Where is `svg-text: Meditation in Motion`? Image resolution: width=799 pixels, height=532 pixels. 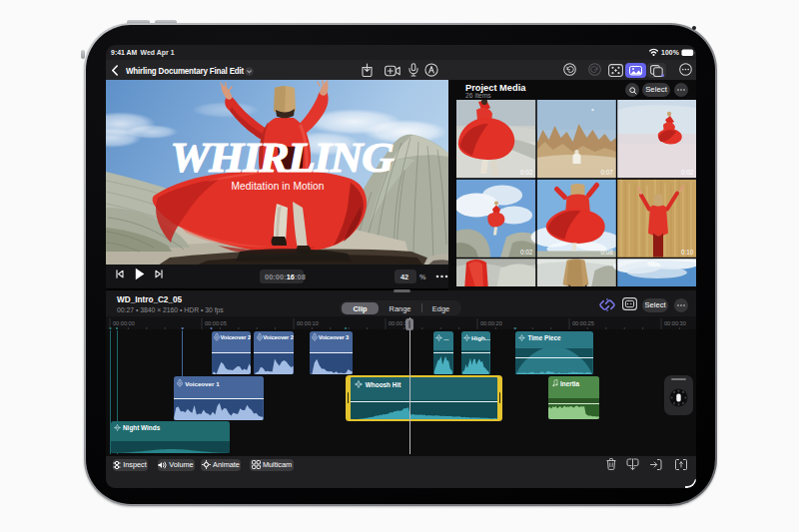
svg-text: Meditation in Motion is located at coordinates (278, 186).